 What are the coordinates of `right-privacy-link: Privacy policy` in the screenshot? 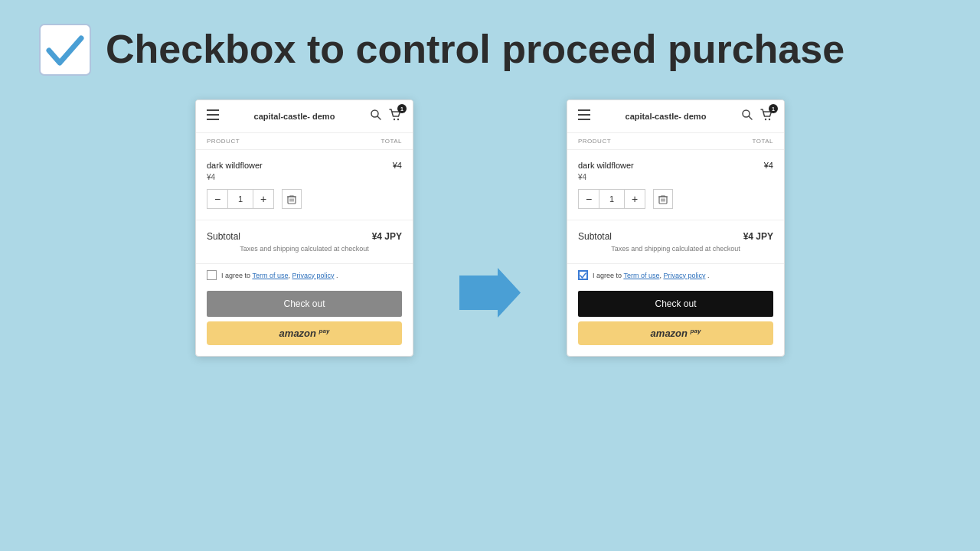 It's located at (684, 276).